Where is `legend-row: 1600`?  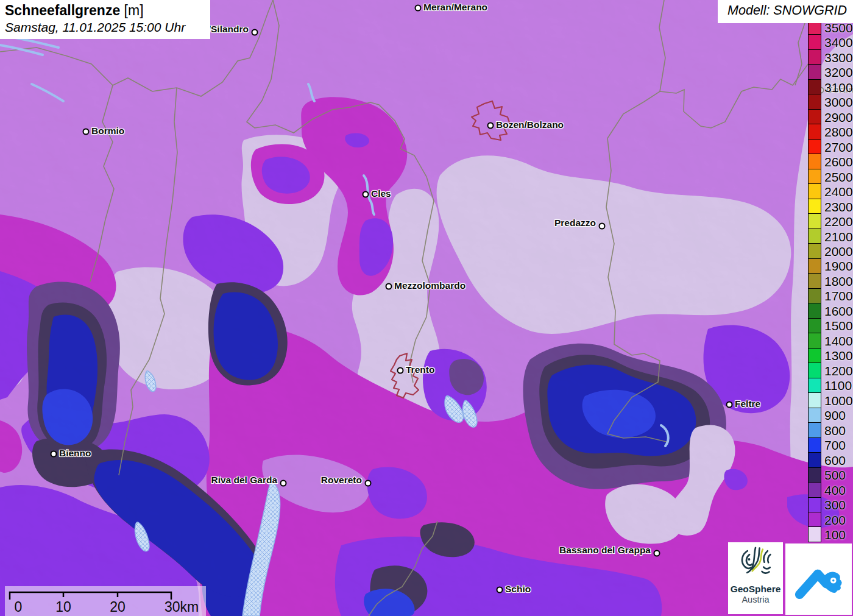 legend-row: 1600 is located at coordinates (830, 311).